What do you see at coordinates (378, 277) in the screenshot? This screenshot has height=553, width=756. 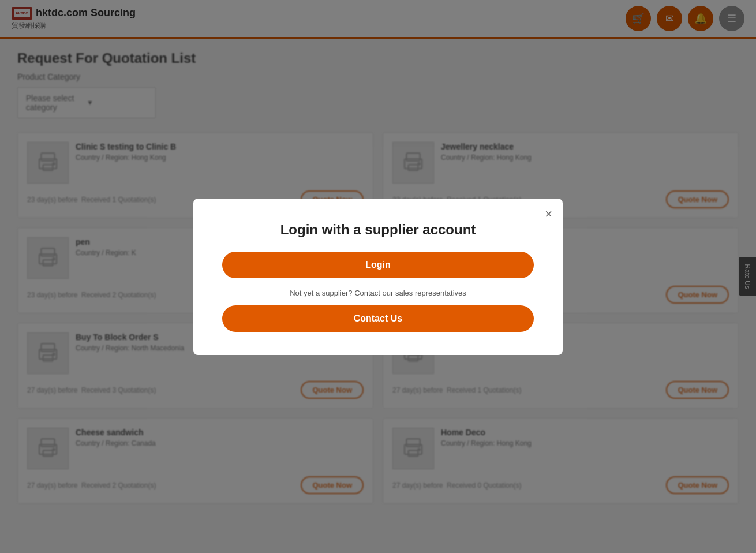 I see `login-modal: × Login with a supplier account Login No…` at bounding box center [378, 277].